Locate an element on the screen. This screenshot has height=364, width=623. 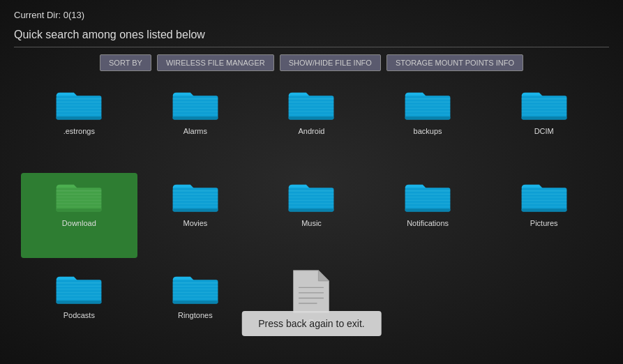
folder-icon-movies is located at coordinates (195, 196).